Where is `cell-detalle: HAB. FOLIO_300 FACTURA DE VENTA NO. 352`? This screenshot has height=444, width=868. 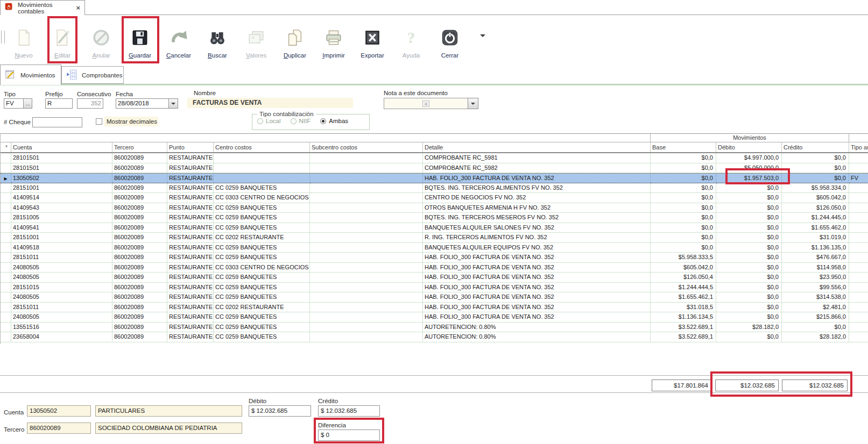 cell-detalle: HAB. FOLIO_300 FACTURA DE VENTA NO. 352 is located at coordinates (537, 268).